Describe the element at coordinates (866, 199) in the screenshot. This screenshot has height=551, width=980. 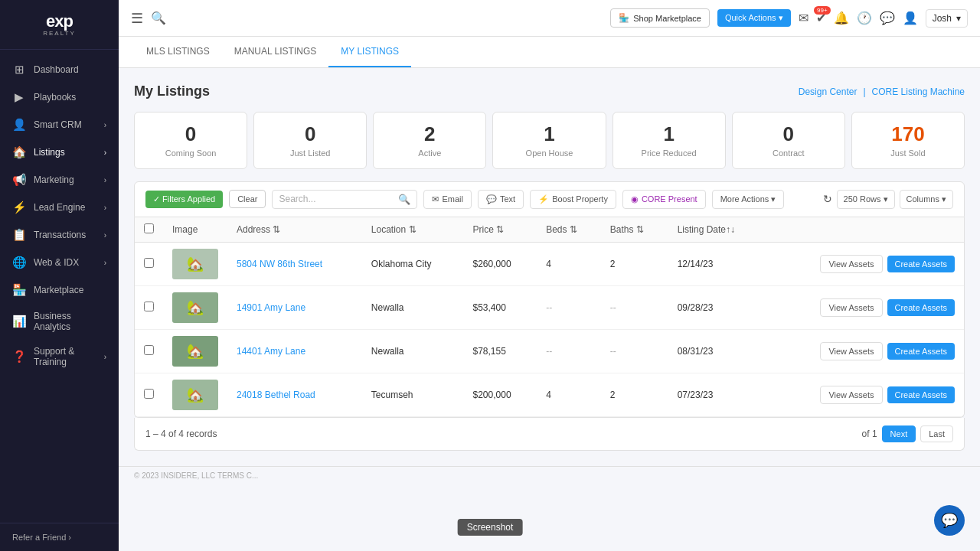
I see `rows-button: 250 Rows ▾` at that location.